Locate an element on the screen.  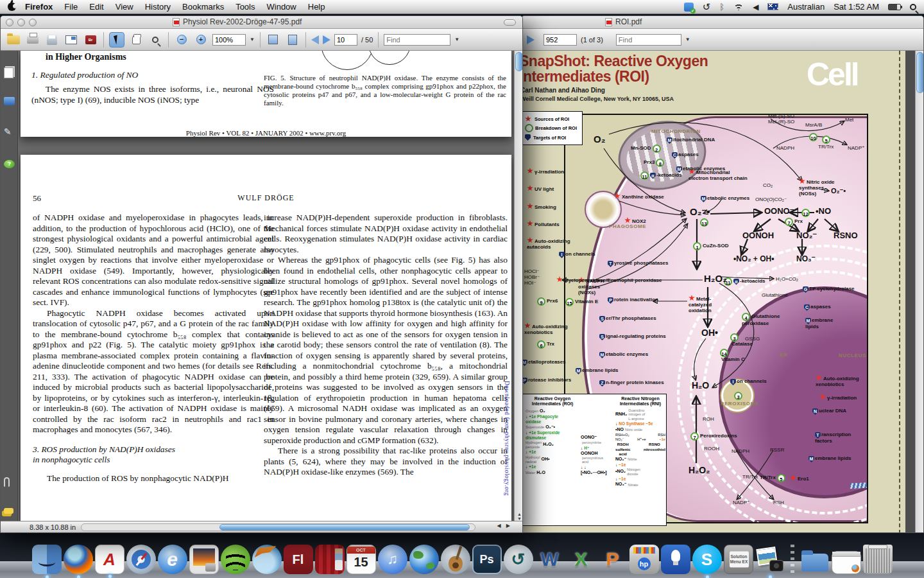
dock-item-spotify is located at coordinates (235, 559).